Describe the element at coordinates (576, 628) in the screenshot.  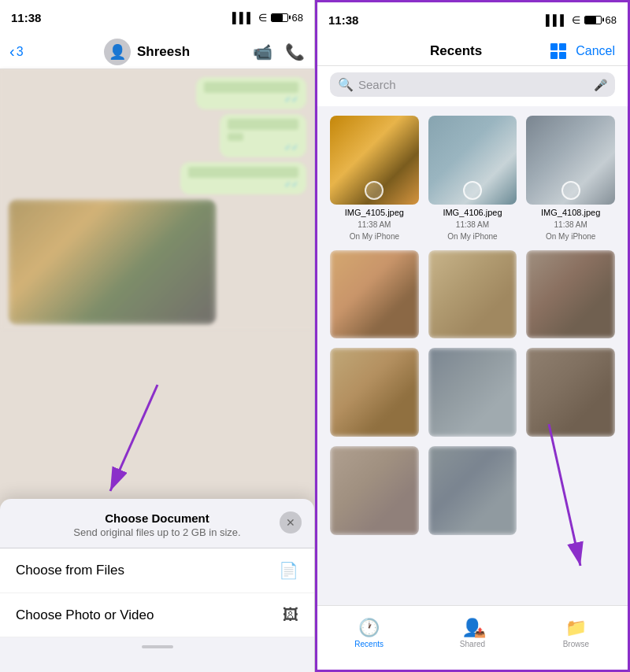
I see `browse-icon: 📁` at that location.